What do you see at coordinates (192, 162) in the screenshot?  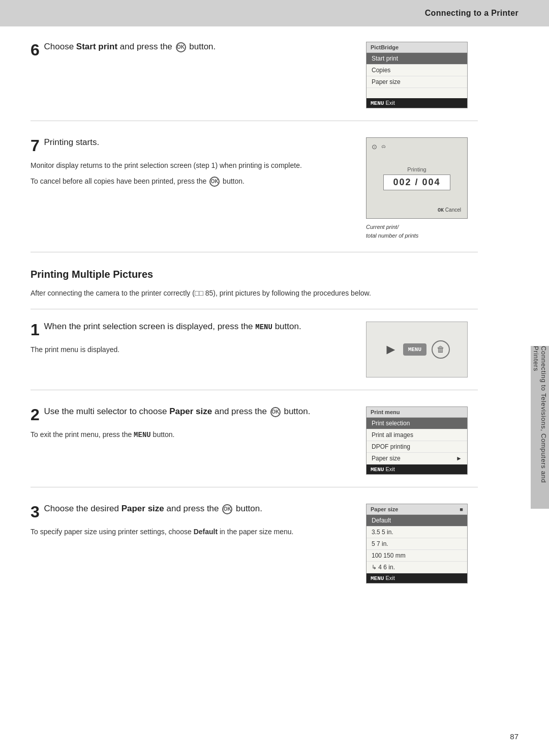 I see `step-7-left: 7 Printing starts. Monitor display retur…` at bounding box center [192, 162].